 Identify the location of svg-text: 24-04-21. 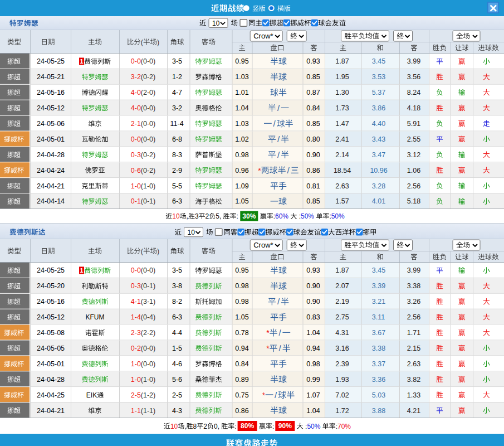
(51, 186).